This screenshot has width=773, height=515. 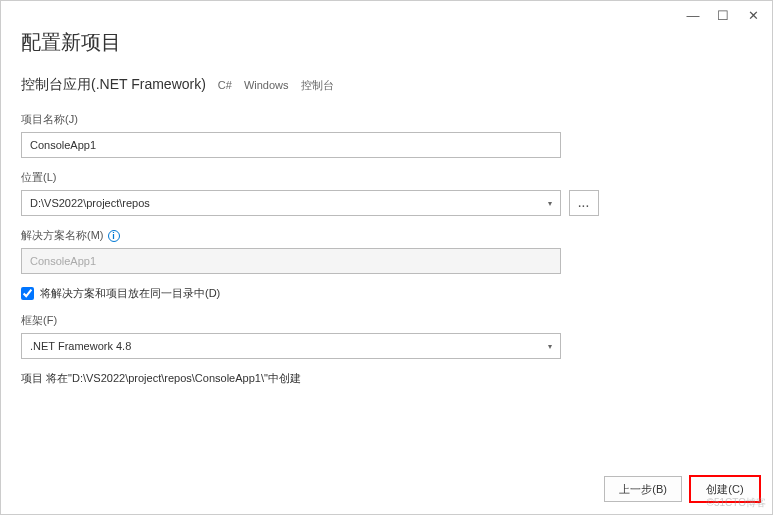 What do you see at coordinates (386, 378) in the screenshot?
I see `project-path-text: 项目 将在"D:\VS2022\project\repos\ConsoleApp…` at bounding box center [386, 378].